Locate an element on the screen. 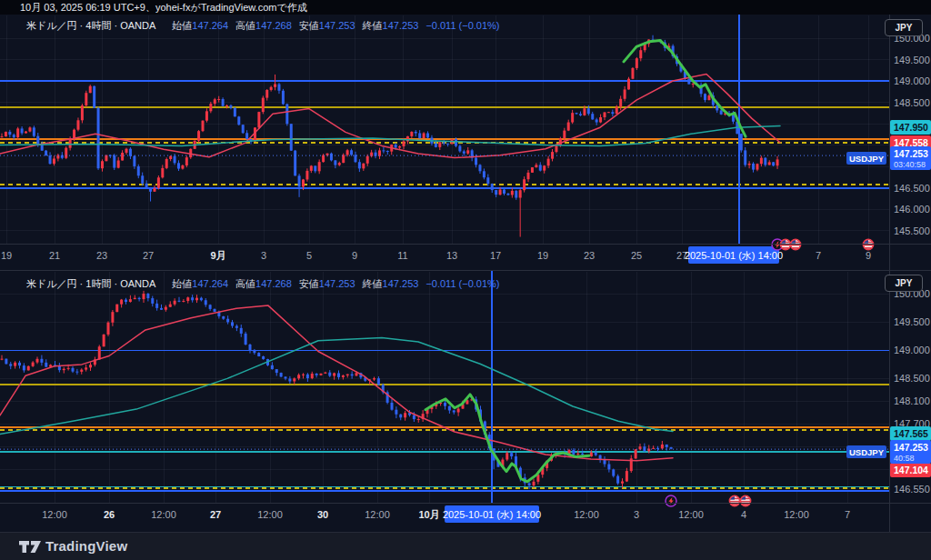 The width and height of the screenshot is (931, 560). time-tick-label: 25 is located at coordinates (636, 255).